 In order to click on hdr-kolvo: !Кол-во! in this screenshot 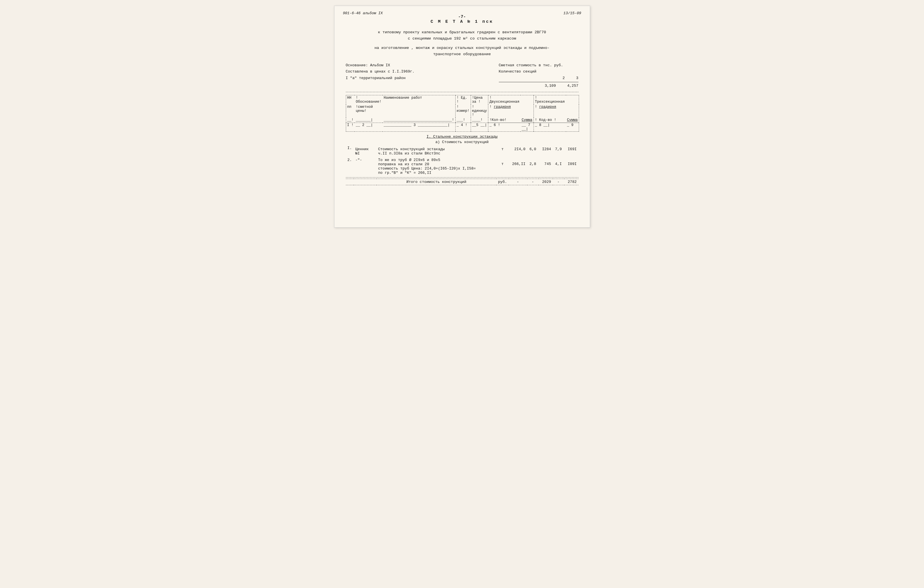, I will do `click(505, 120)`.